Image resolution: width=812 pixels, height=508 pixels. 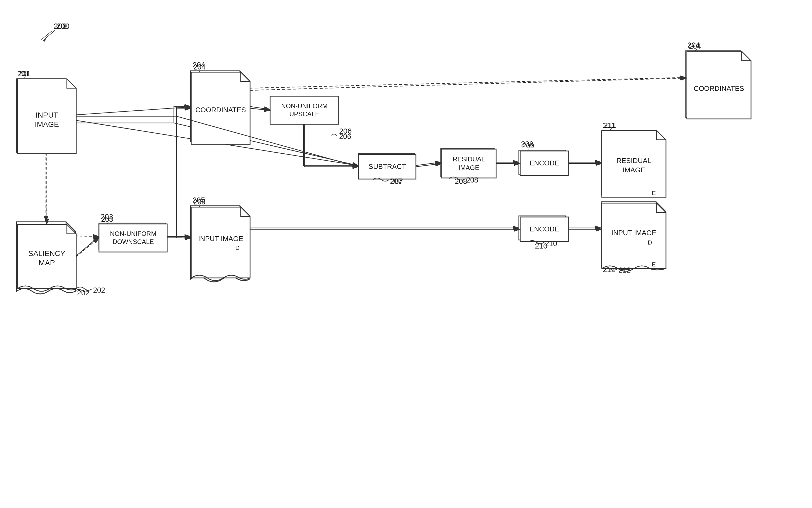 What do you see at coordinates (634, 159) in the screenshot?
I see `residual-image-out-node: RESIDUAL IMAGE E 211` at bounding box center [634, 159].